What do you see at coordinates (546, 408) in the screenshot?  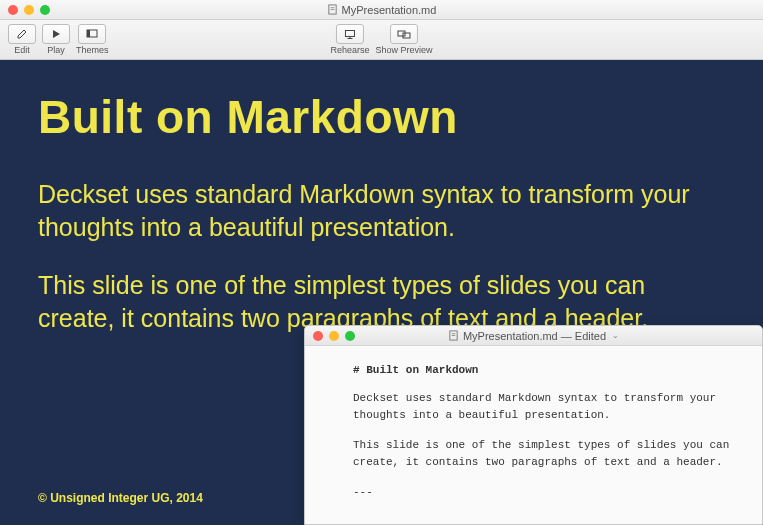 I see `markdown-paragraph-1: Deckset uses standard Markdown syntax to…` at bounding box center [546, 408].